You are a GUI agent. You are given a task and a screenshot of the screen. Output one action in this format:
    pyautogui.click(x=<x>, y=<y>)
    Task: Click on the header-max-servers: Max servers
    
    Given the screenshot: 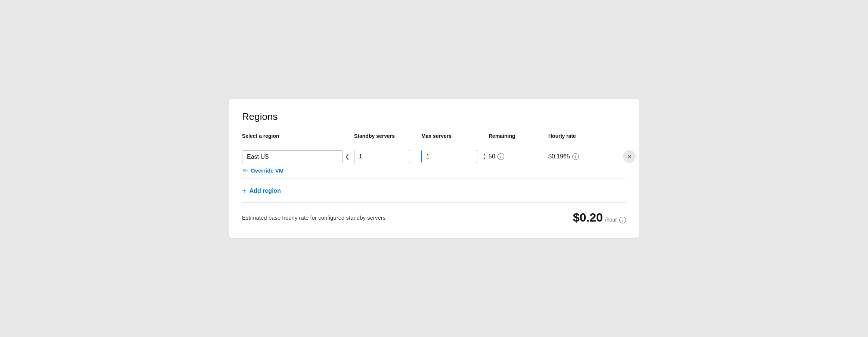 What is the action you would take?
    pyautogui.click(x=455, y=136)
    